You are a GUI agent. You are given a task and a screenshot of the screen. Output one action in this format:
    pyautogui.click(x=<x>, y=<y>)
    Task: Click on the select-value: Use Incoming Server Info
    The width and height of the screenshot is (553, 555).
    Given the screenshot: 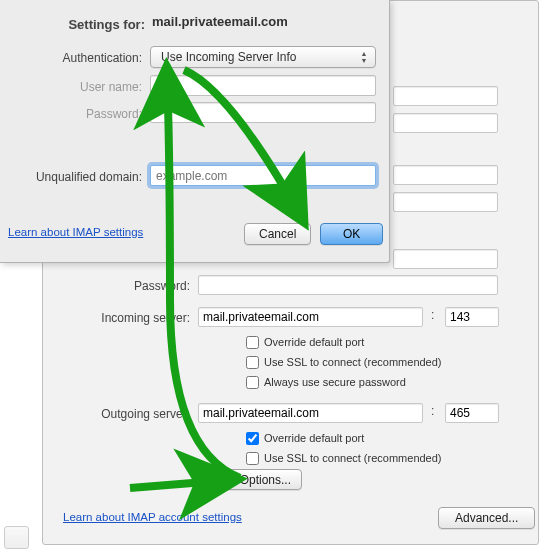 What is the action you would take?
    pyautogui.click(x=228, y=57)
    